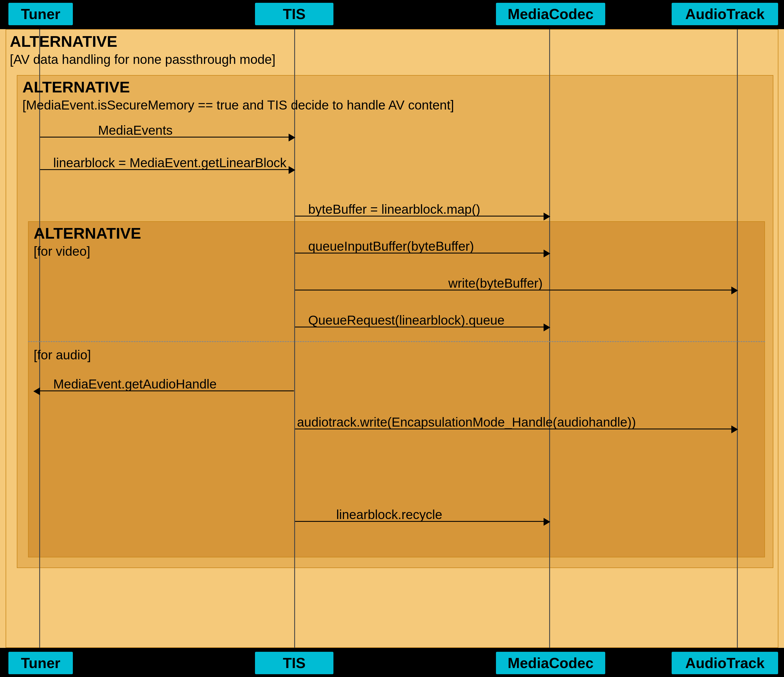 The height and width of the screenshot is (677, 784). I want to click on msg9-label: linearblock.recycle, so click(389, 514).